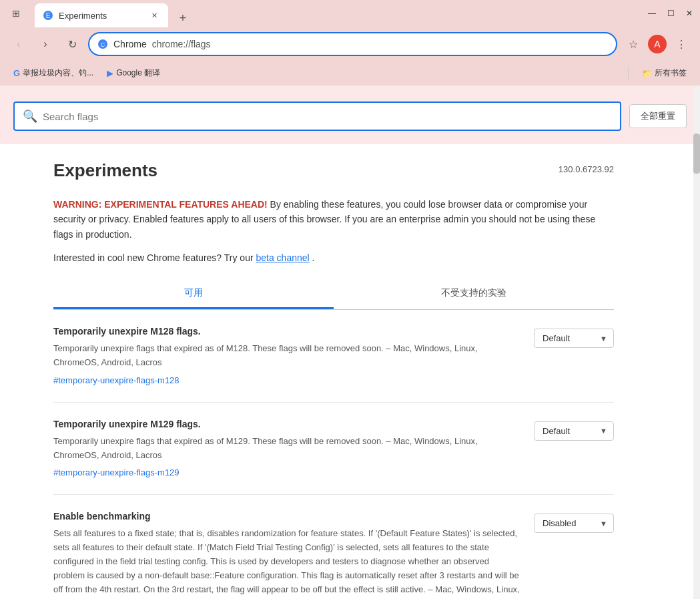  What do you see at coordinates (287, 356) in the screenshot?
I see `flag-info: Temporarily unexpire M128 flags. Tempora…` at bounding box center [287, 356].